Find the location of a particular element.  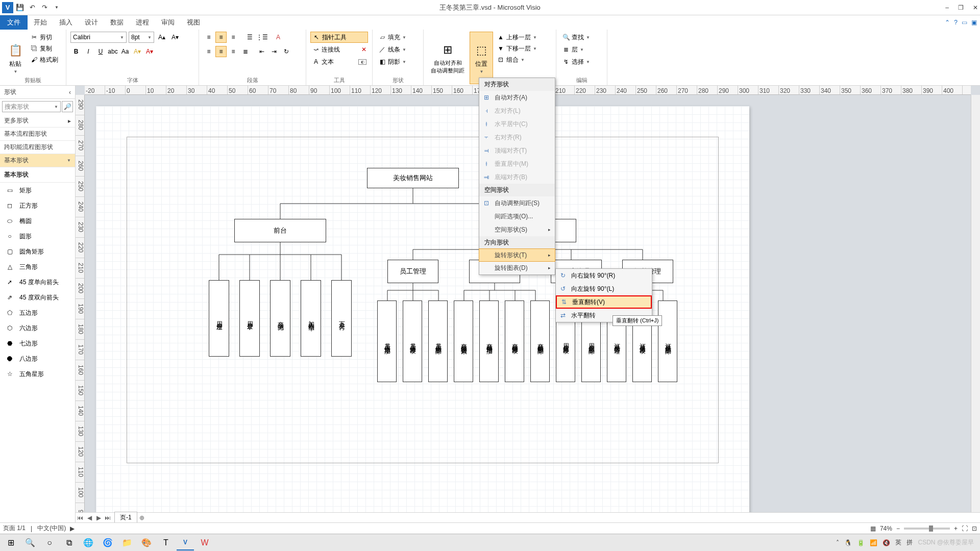

align-left-button: ≡ is located at coordinates (209, 52).